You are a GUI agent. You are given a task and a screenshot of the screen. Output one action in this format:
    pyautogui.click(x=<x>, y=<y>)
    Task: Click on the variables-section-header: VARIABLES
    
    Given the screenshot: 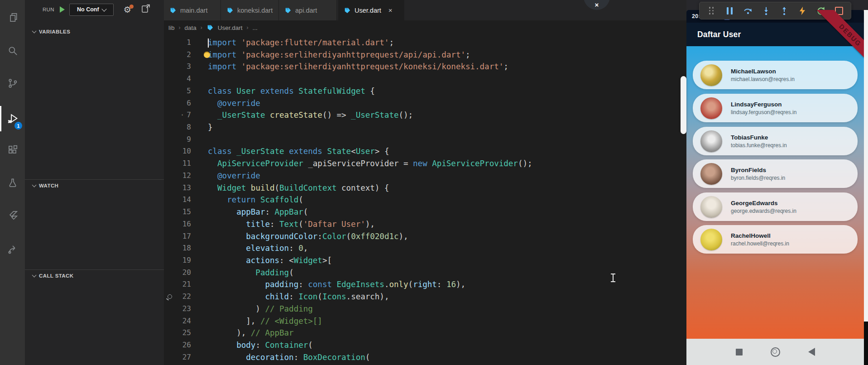 What is the action you would take?
    pyautogui.click(x=94, y=32)
    